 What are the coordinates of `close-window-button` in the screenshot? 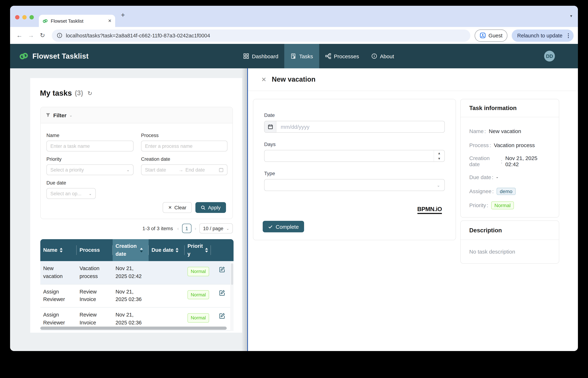 It's located at (17, 17).